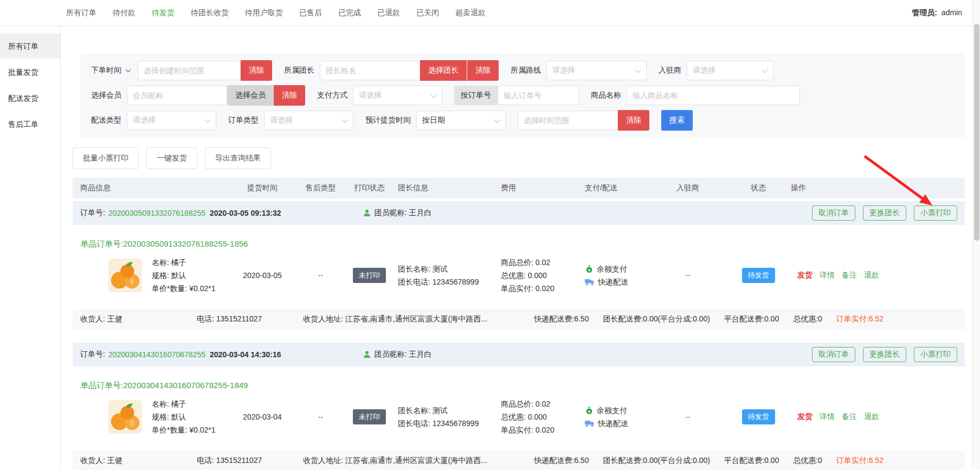  I want to click on sidebar-item-all-orders: 所有订单, so click(30, 46).